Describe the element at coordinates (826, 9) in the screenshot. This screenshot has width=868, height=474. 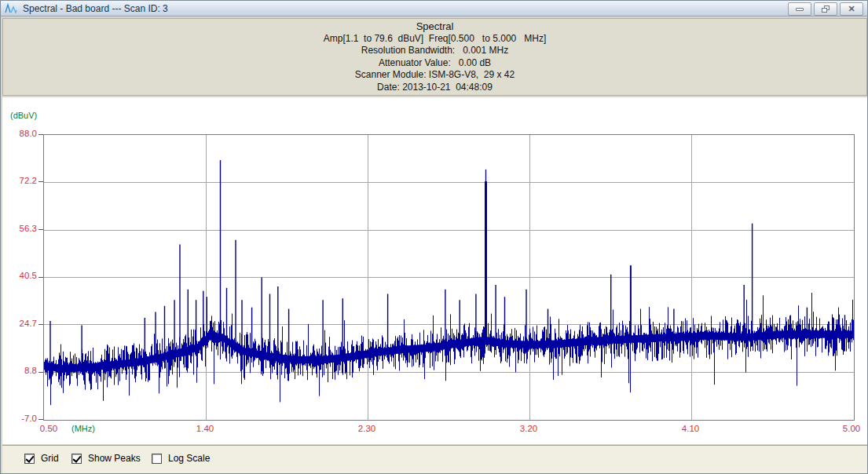
I see `restore-icon` at that location.